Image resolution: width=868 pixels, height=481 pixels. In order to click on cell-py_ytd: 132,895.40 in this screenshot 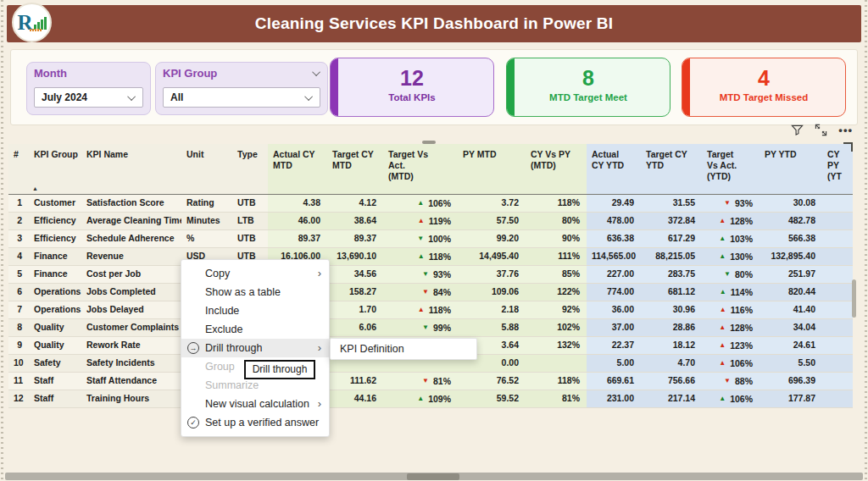, I will do `click(791, 257)`.